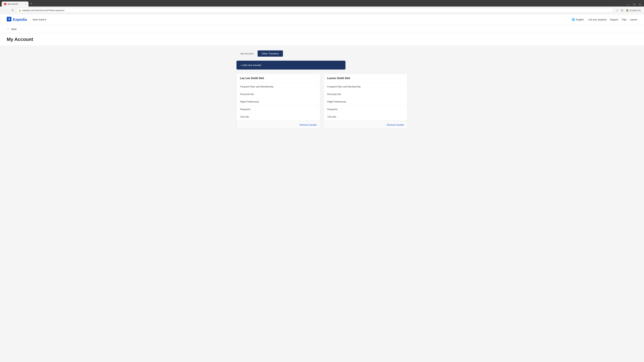  I want to click on address-bar: 🔒 expedia.com/user/account/?&selc=paymen…, so click(315, 10).